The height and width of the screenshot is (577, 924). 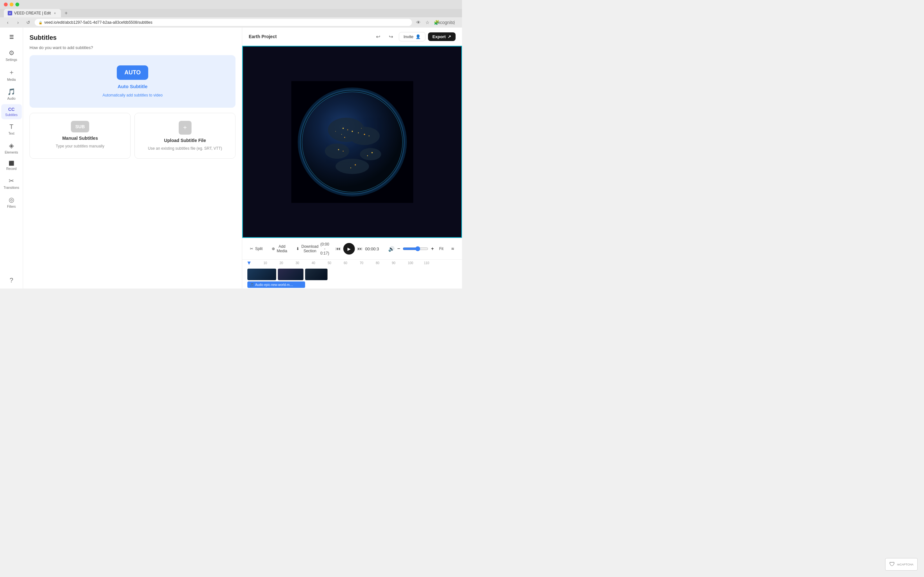 What do you see at coordinates (11, 127) in the screenshot?
I see `text-icon: T` at bounding box center [11, 127].